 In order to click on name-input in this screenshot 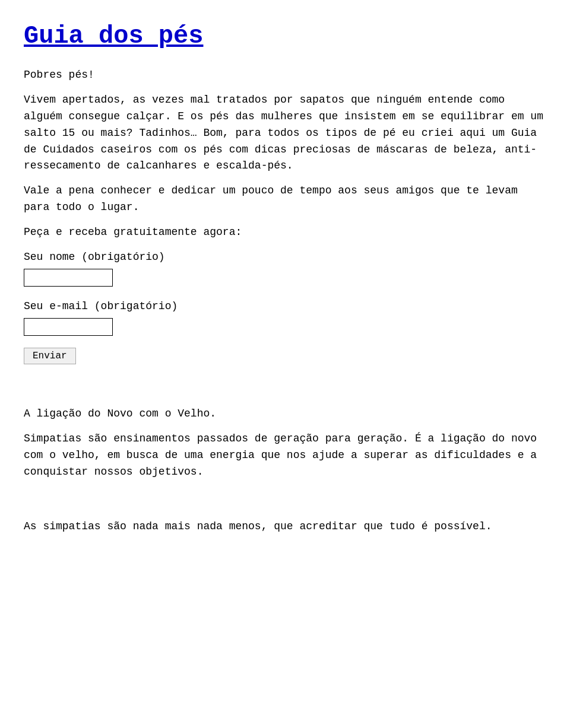, I will do `click(68, 278)`.